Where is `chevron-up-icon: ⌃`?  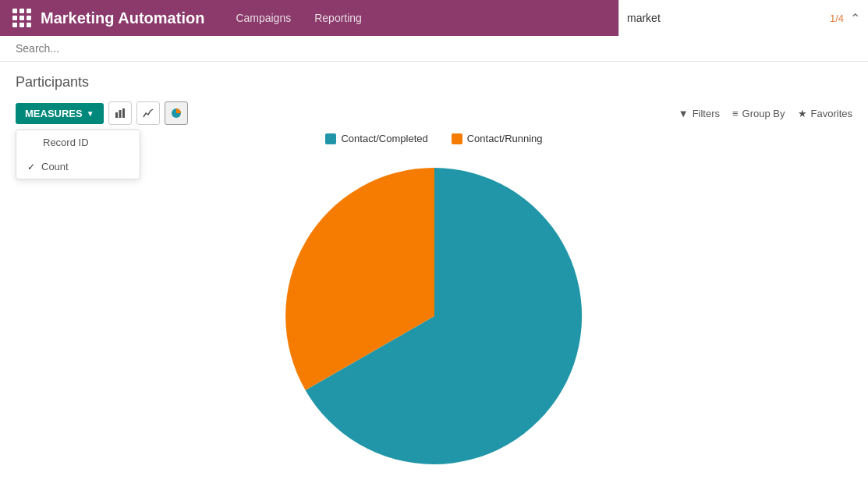 chevron-up-icon: ⌃ is located at coordinates (855, 19).